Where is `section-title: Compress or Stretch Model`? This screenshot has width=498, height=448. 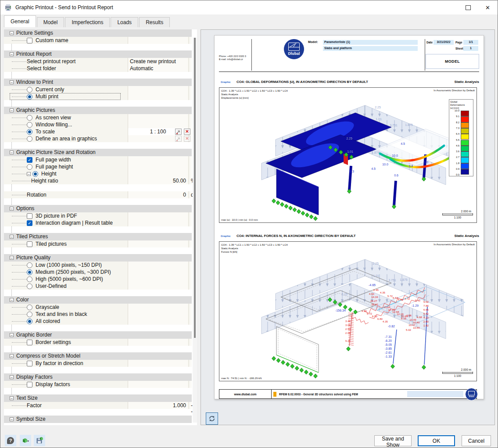 section-title: Compress or Stretch Model is located at coordinates (48, 356).